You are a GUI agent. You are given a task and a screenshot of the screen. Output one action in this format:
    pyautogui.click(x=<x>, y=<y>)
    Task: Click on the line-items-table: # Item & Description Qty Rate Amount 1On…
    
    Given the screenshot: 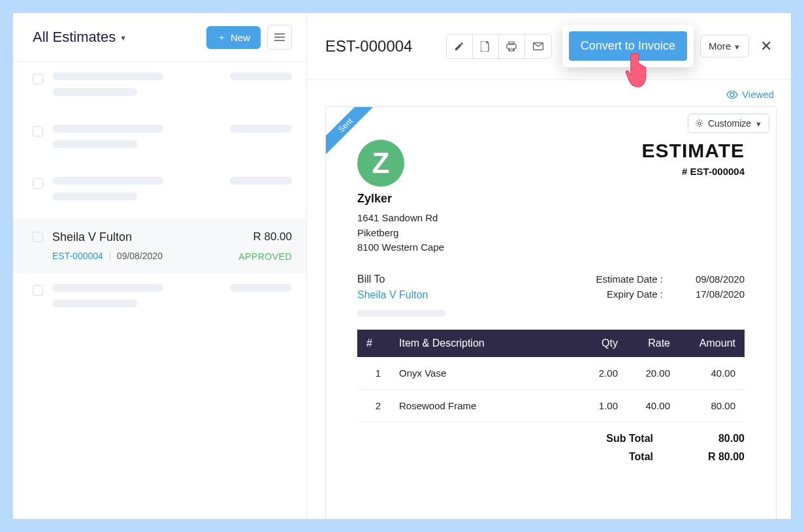 What is the action you would take?
    pyautogui.click(x=551, y=376)
    